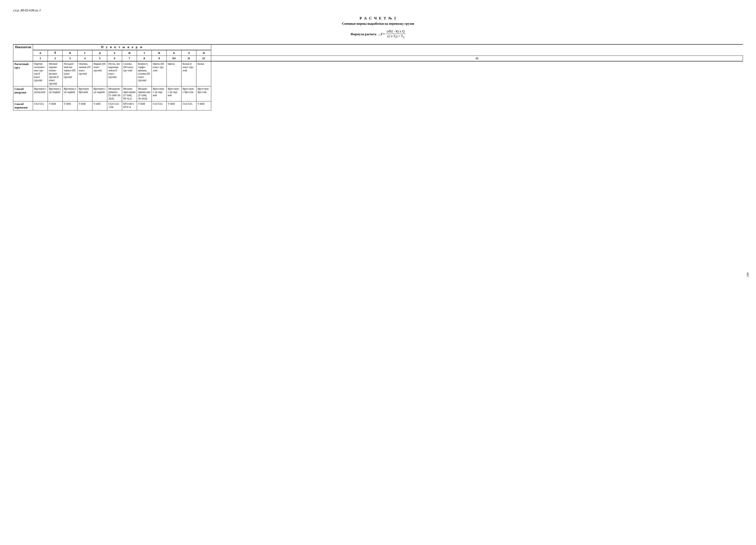 This screenshot has height=545, width=756. What do you see at coordinates (115, 94) in the screenshot?
I see `cell-r1-c5: Механизи-рованно (Т-16М 30-262I)` at bounding box center [115, 94].